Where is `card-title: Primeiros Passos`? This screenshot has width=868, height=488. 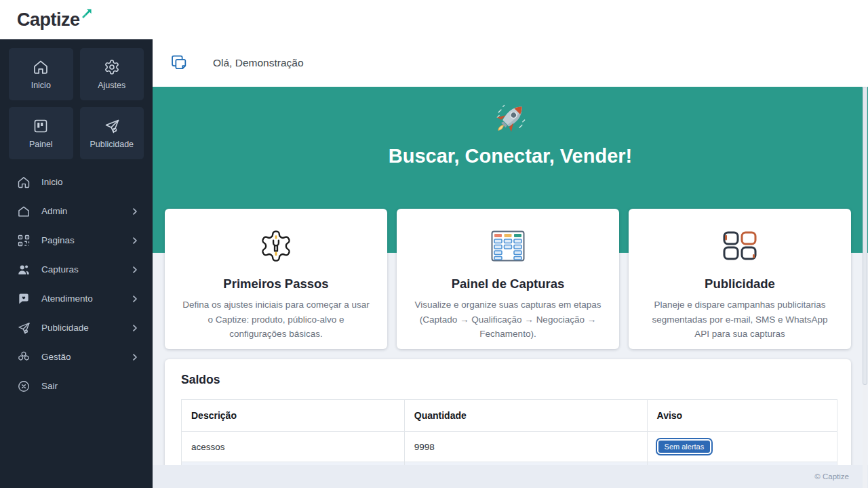
card-title: Primeiros Passos is located at coordinates (276, 284).